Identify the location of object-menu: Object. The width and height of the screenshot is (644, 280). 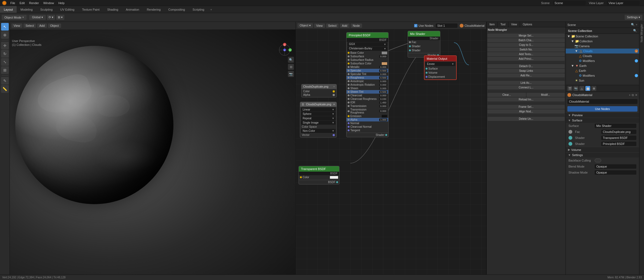
(55, 26).